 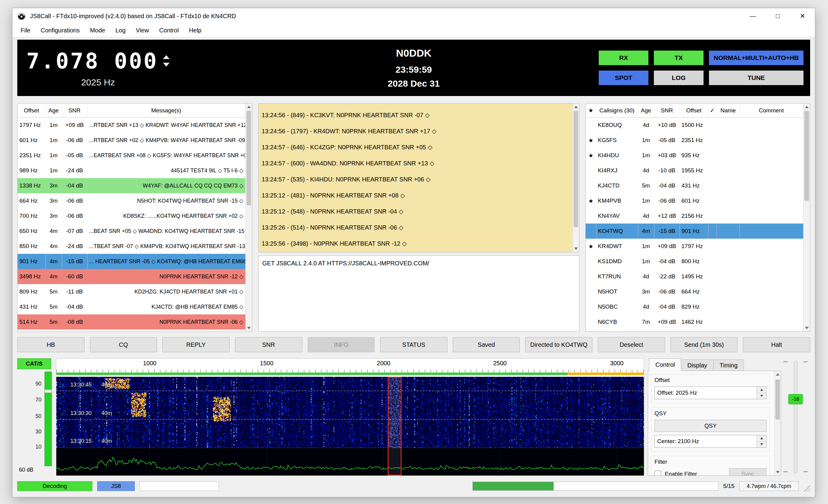 I want to click on activity-row: 431 Hz 5m -04 dB KJ4CTD: @HB HEARTBEAT E…, so click(x=131, y=307).